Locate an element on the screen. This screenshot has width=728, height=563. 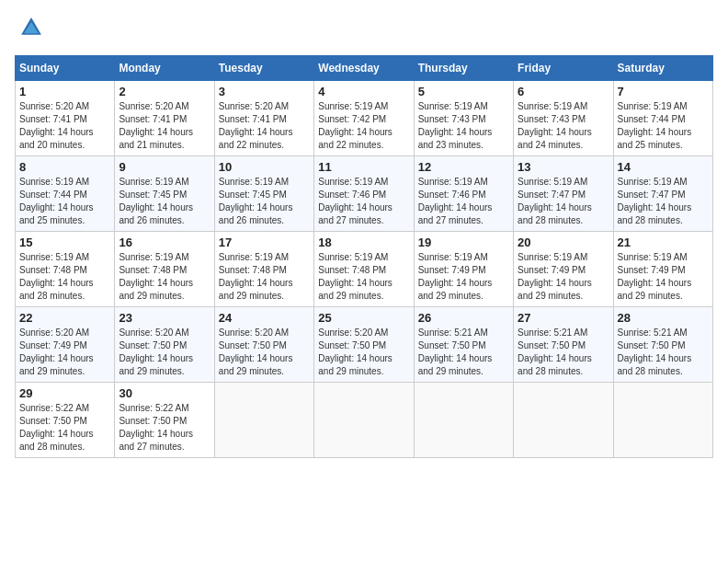
day-of-week-header: Friday is located at coordinates (563, 68).